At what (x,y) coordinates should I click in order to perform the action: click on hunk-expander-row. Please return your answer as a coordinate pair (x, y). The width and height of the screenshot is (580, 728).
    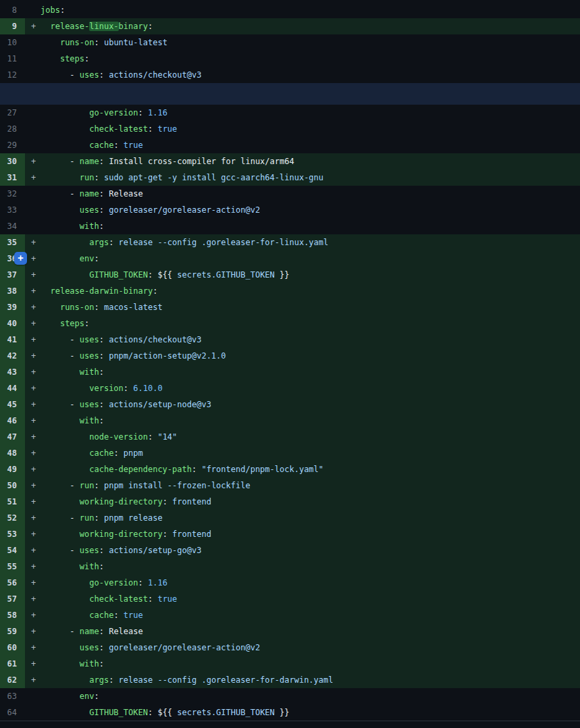
    Looking at the image, I should click on (290, 94).